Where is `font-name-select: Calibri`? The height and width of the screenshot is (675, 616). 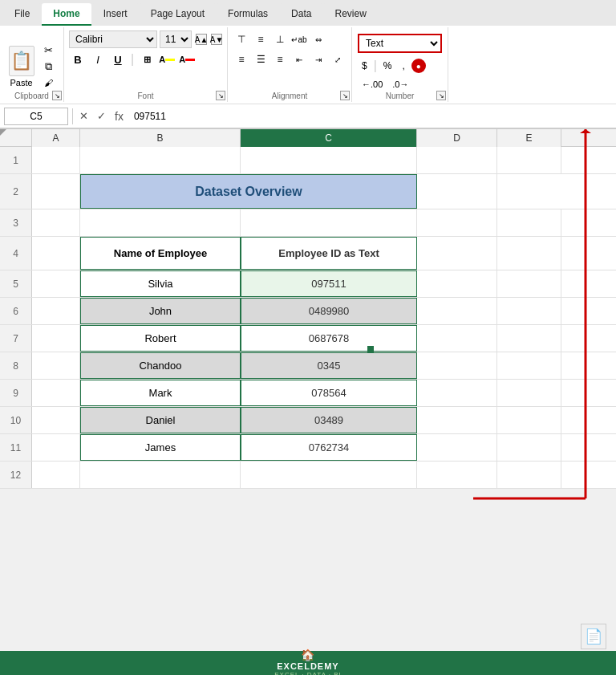 font-name-select: Calibri is located at coordinates (113, 39).